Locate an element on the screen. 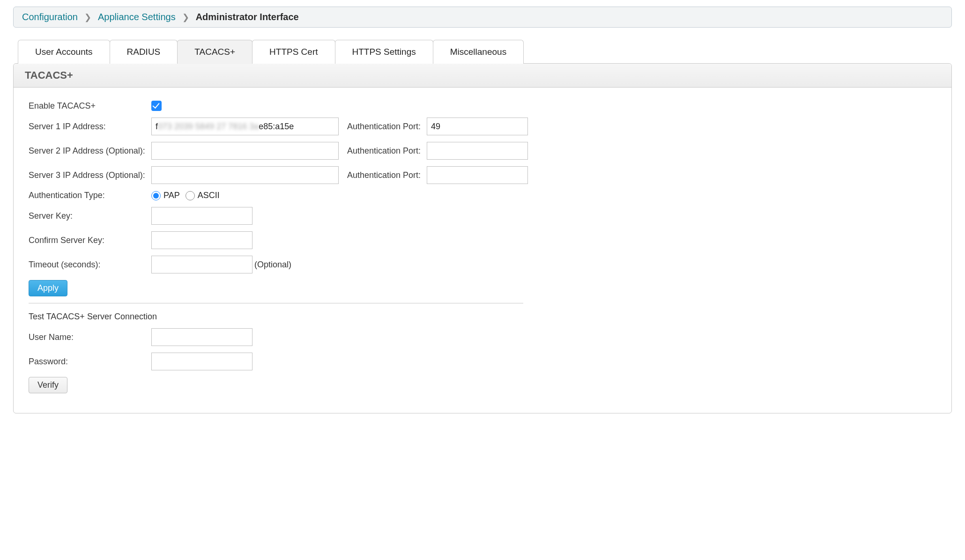  server1-ip-input: f 073 2039 5849 27 7816 3a e85:a15e is located at coordinates (245, 126).